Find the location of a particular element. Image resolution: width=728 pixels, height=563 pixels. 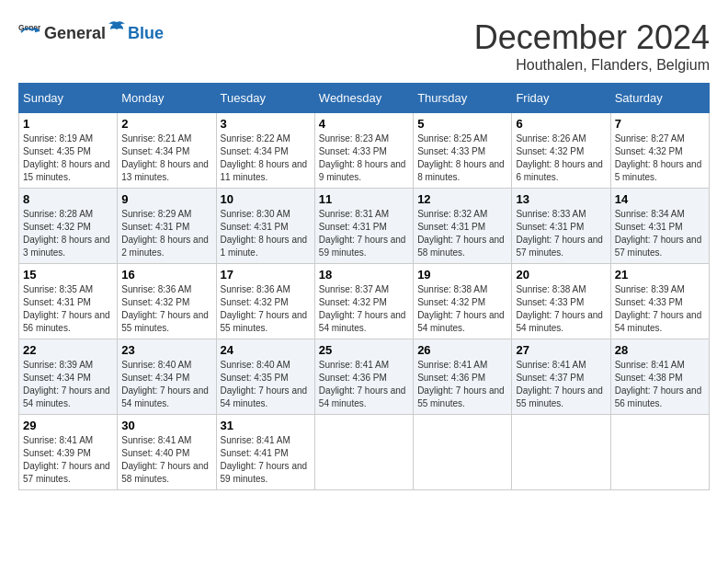

calendar-cell: 15Sunrise: 8:35 AM Sunset: 4:31 PM Dayli… is located at coordinates (68, 302).